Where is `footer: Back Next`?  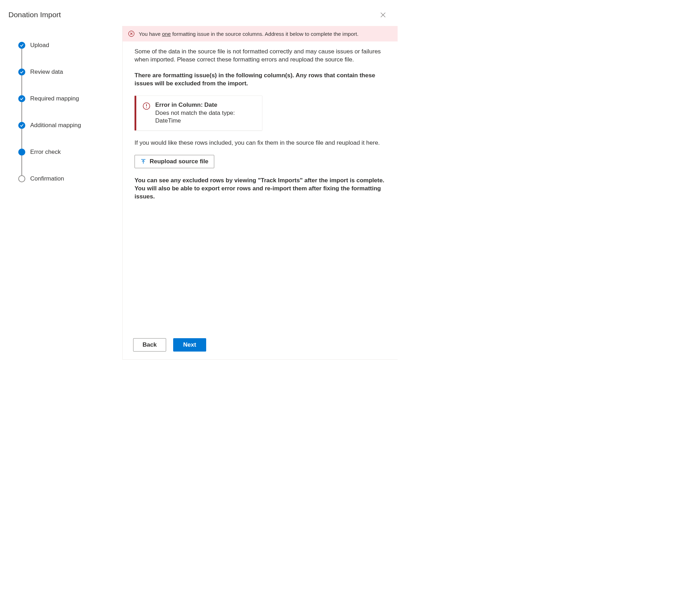 footer: Back Next is located at coordinates (260, 345).